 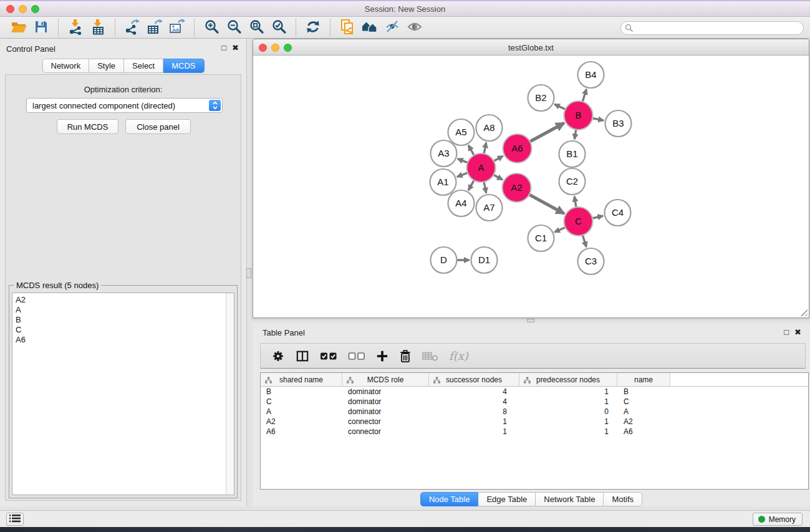 I want to click on mcds-result-item: C, so click(x=123, y=330).